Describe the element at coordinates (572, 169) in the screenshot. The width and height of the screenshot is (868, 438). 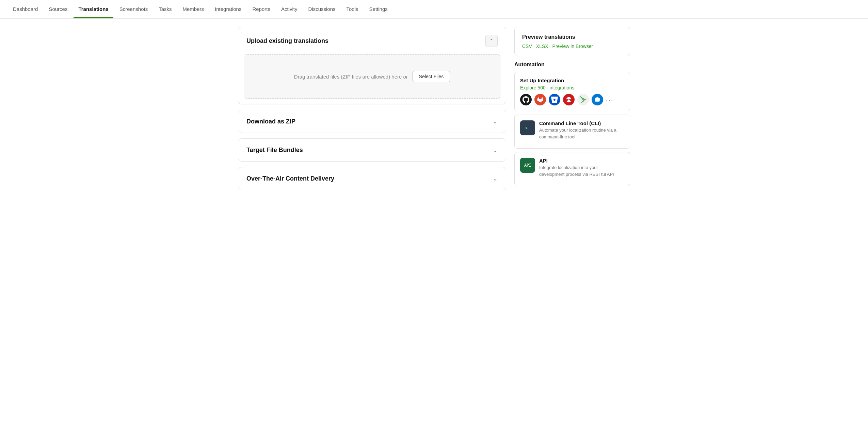
I see `api-integration-card: API API Integrate localization into your…` at that location.